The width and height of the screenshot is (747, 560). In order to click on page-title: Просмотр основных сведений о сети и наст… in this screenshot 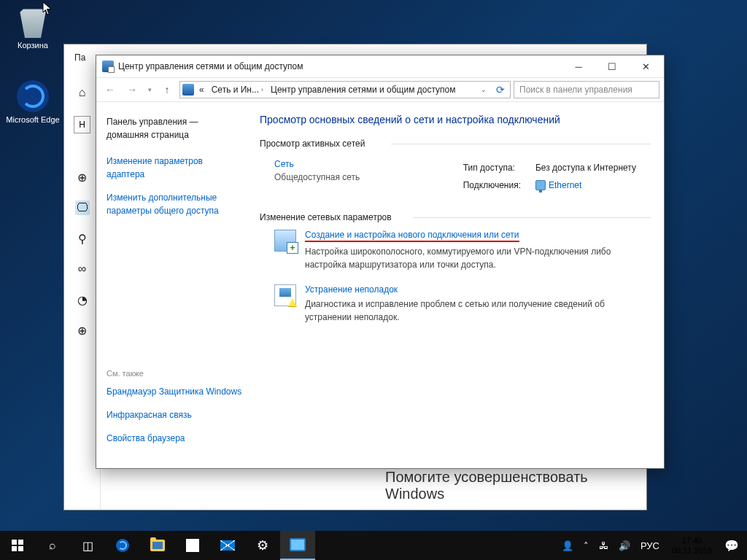, I will do `click(455, 120)`.